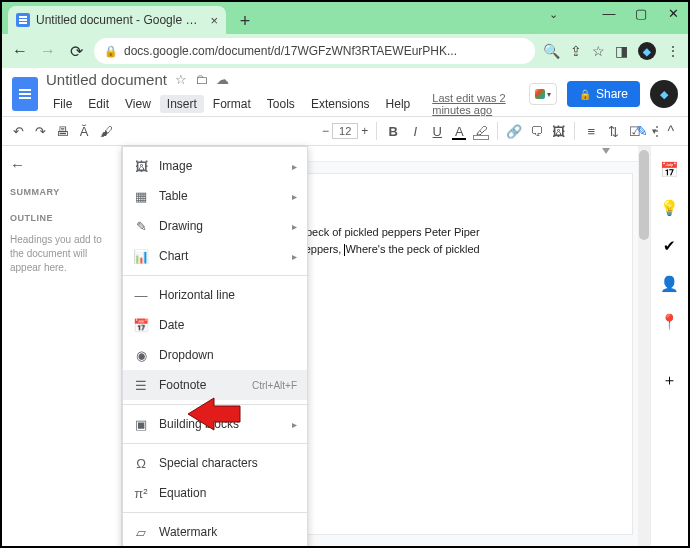 The width and height of the screenshot is (690, 548). What do you see at coordinates (609, 14) in the screenshot?
I see `minimize-icon: —` at bounding box center [609, 14].